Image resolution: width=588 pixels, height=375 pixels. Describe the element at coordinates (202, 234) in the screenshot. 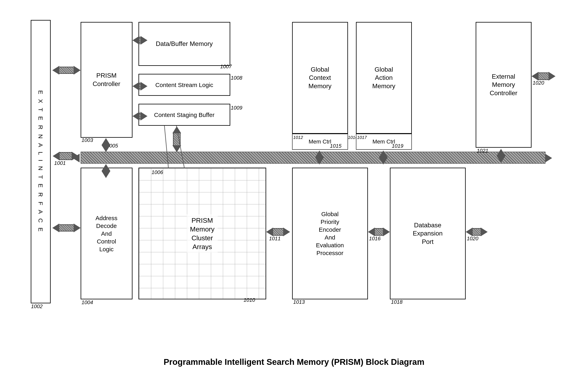

I see `prism-memory-label: PRISM Memory Cluster Arrays` at that location.